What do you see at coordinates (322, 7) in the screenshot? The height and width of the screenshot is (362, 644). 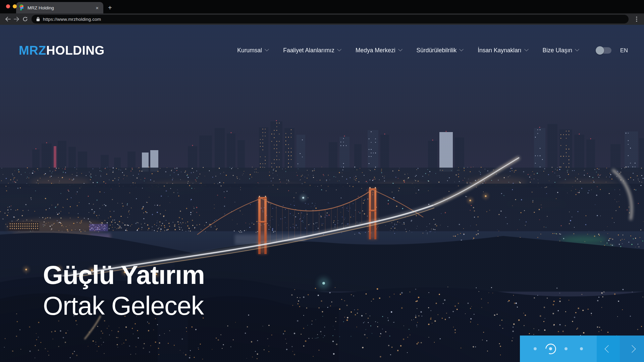 I see `tab-bar: MRZ Holding × +` at bounding box center [322, 7].